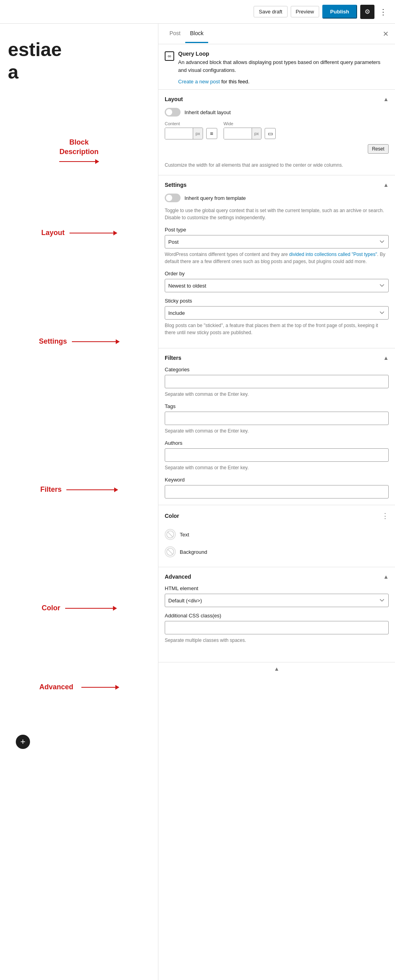 The width and height of the screenshot is (395, 980). What do you see at coordinates (276, 382) in the screenshot?
I see `categories-field: Categories Separate with commas or the E…` at bounding box center [276, 382].